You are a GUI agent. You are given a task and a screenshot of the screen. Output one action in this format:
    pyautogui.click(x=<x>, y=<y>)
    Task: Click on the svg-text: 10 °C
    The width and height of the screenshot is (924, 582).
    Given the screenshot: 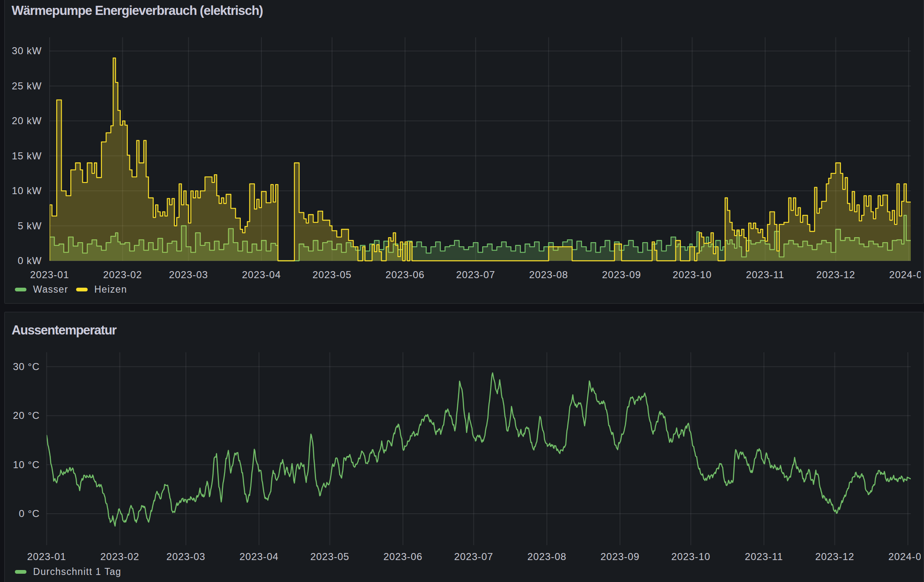 What is the action you would take?
    pyautogui.click(x=26, y=464)
    